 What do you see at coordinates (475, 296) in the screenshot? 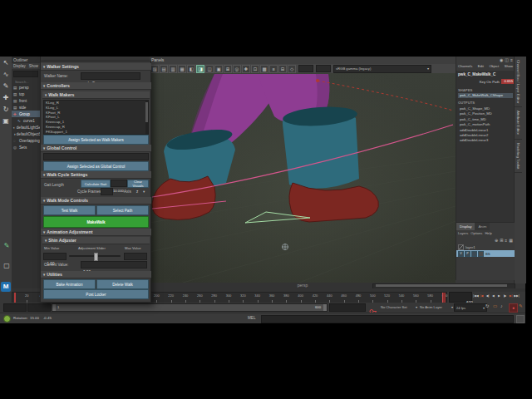
I see `transport-button: |◀◀` at bounding box center [475, 296].